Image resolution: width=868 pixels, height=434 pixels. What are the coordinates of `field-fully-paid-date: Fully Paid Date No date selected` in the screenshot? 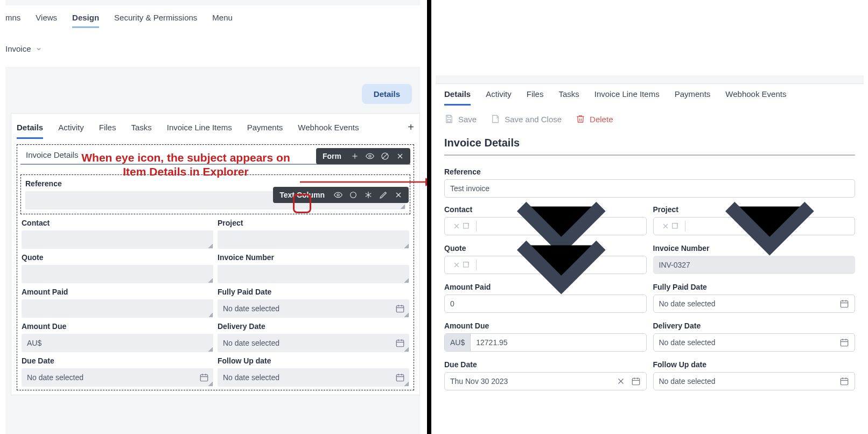 It's located at (313, 303).